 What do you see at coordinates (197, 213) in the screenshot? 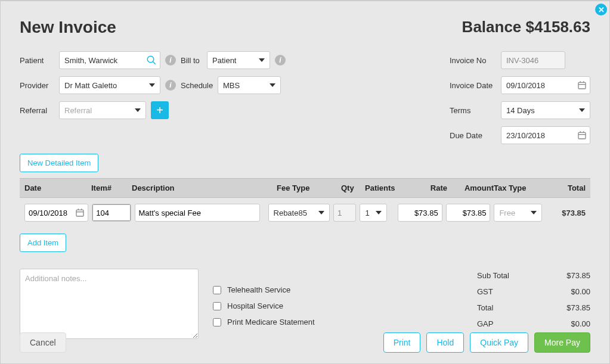
I see `row-desc-field` at bounding box center [197, 213].